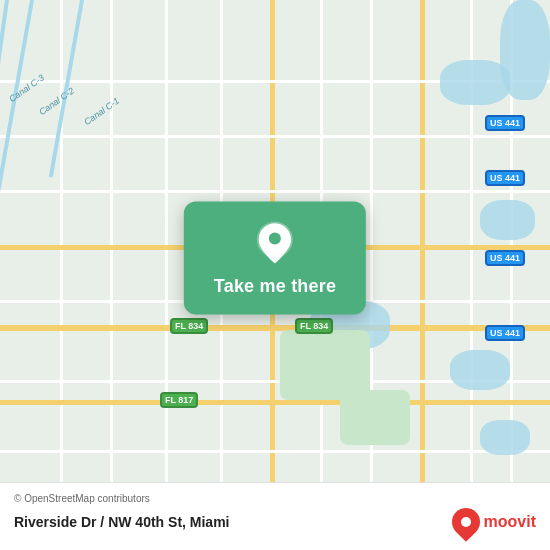 This screenshot has width=550, height=550. What do you see at coordinates (314, 326) in the screenshot?
I see `badge-fl834-2: FL 834` at bounding box center [314, 326].